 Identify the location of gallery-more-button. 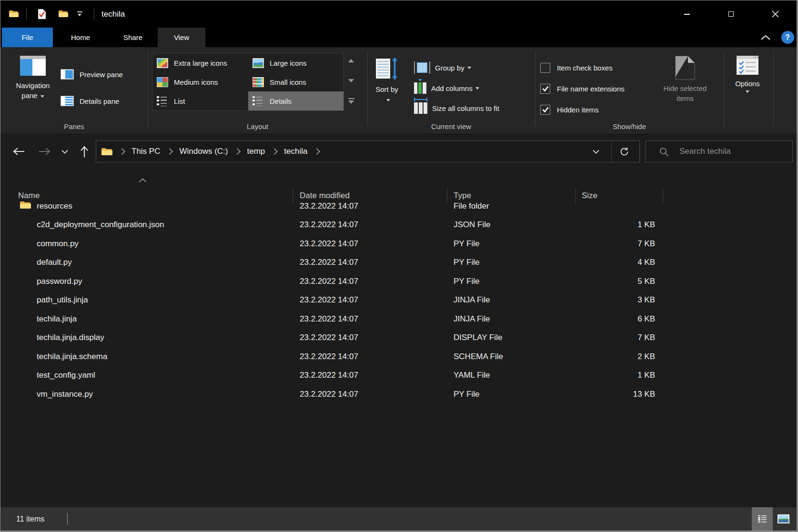
(351, 101).